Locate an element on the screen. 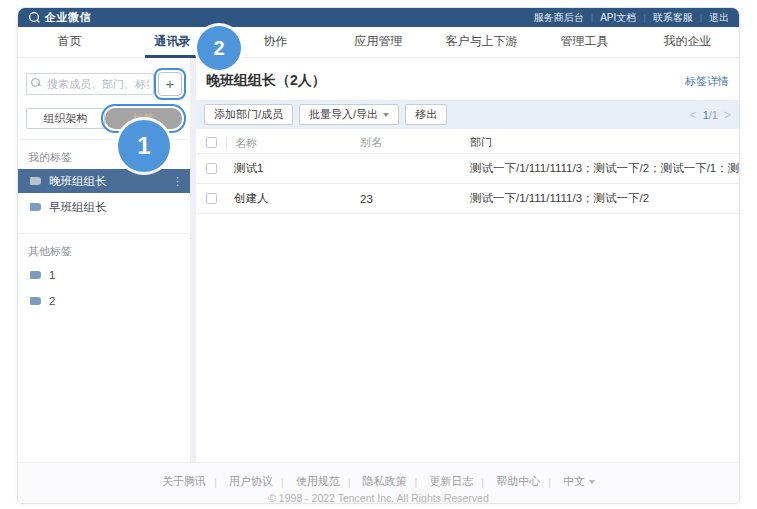  sidebar-item-label: 晚班组组长 is located at coordinates (78, 182).